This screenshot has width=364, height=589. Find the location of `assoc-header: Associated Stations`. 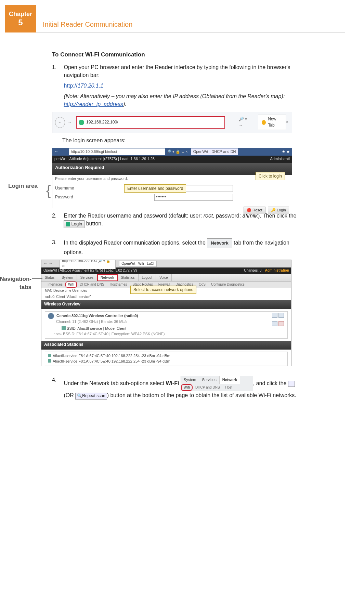

assoc-header: Associated Stations is located at coordinates (166, 345).